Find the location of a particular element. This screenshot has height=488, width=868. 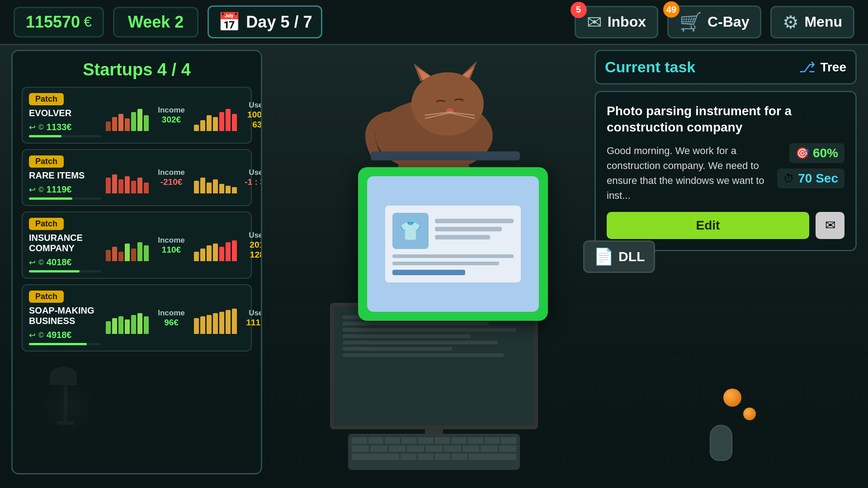

income-stat: Income -210€ is located at coordinates (171, 178).